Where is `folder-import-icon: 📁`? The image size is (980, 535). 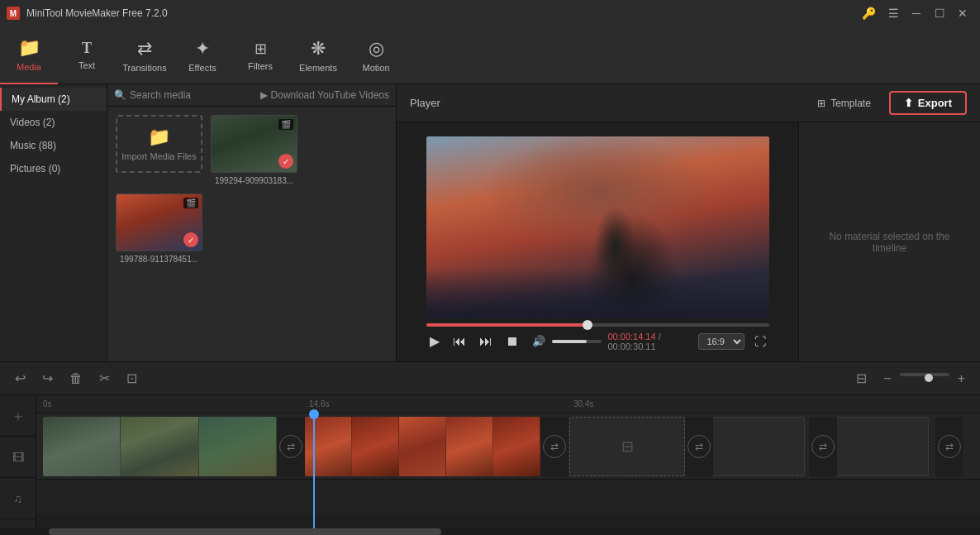 folder-import-icon: 📁 is located at coordinates (159, 137).